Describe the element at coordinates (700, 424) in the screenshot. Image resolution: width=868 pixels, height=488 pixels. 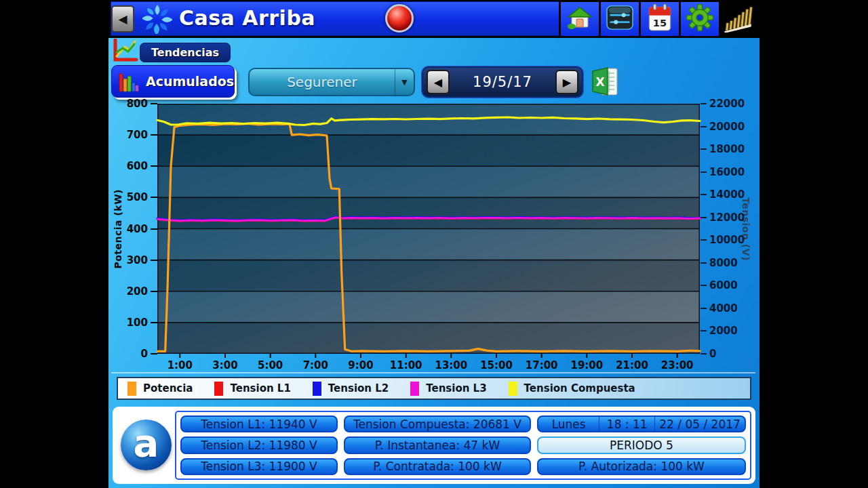
I see `date-label: 22 / 05 / 2017` at that location.